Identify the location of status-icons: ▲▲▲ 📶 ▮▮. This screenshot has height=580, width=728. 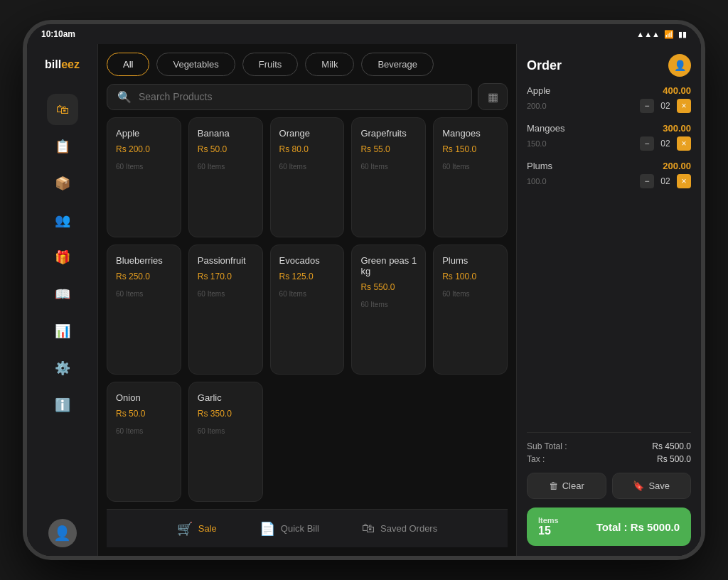
(661, 34).